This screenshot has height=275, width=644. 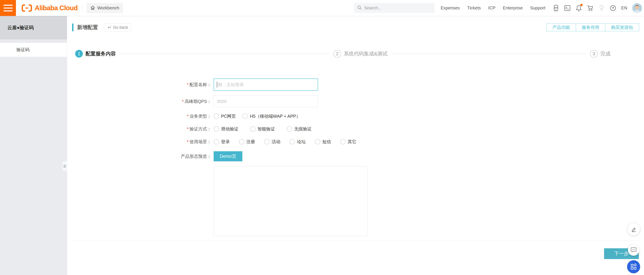 What do you see at coordinates (82, 8) in the screenshot?
I see `divider` at bounding box center [82, 8].